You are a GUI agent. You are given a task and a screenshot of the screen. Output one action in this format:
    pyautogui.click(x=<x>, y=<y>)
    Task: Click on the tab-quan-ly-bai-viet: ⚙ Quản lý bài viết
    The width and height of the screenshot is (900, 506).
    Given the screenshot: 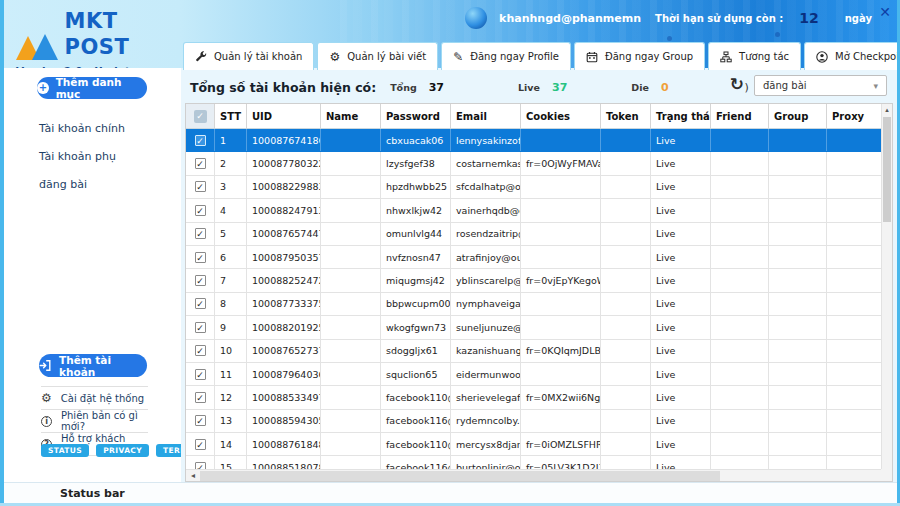 What is the action you would take?
    pyautogui.click(x=378, y=56)
    